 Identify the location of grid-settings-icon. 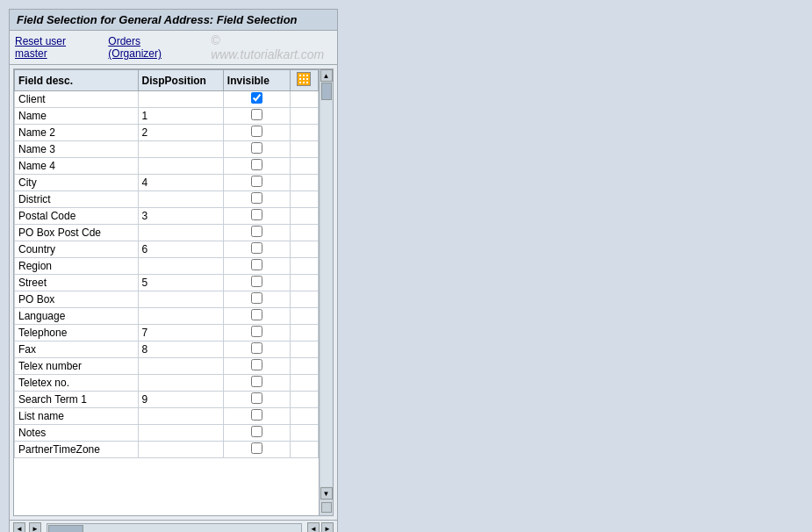
(304, 79).